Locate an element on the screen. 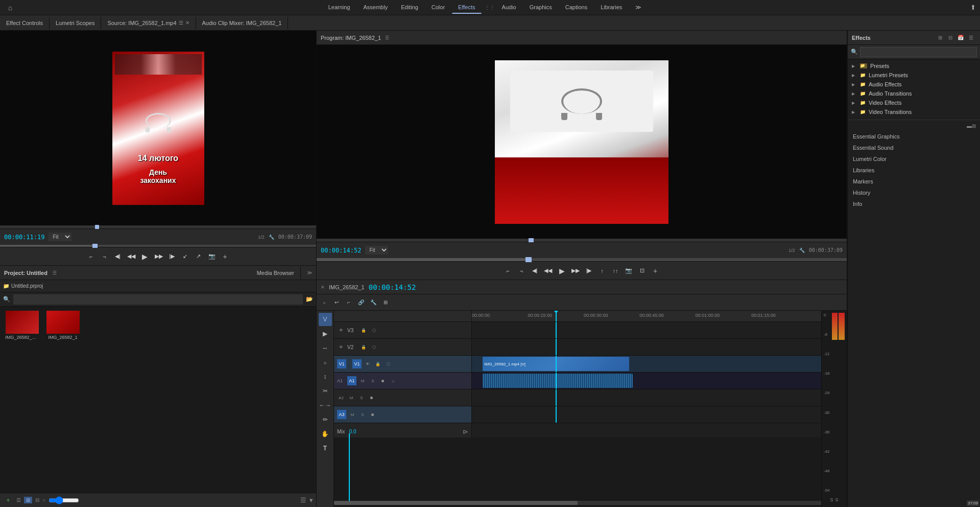 This screenshot has height=507, width=980. track-a1-content is located at coordinates (647, 381).